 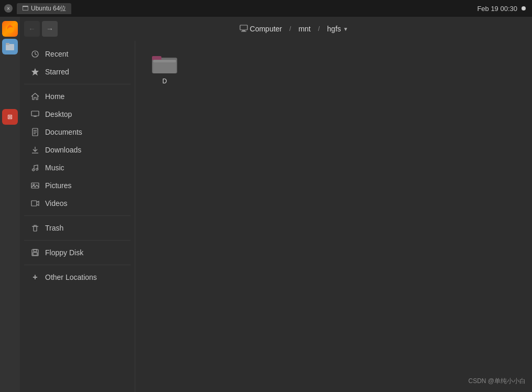 I want to click on top-bar-left: × 🗖 Ubuntu 64位, so click(x=38, y=8).